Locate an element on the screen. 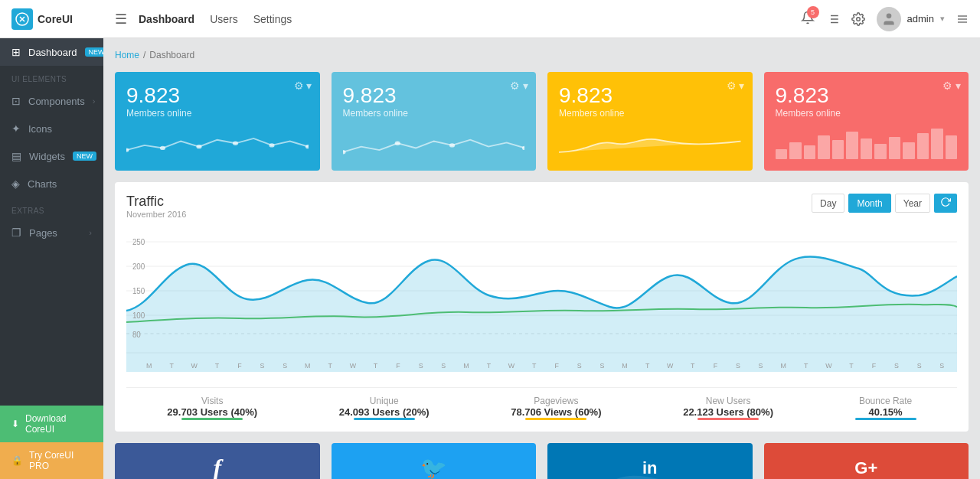 This screenshot has height=479, width=980. sidebar-item-dashboard: ⊞ Dashboard NEW is located at coordinates (52, 52).